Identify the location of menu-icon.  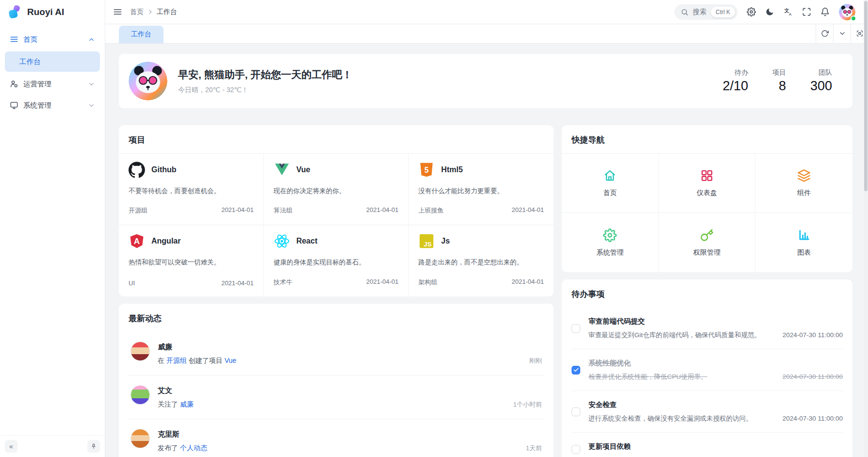
(14, 39).